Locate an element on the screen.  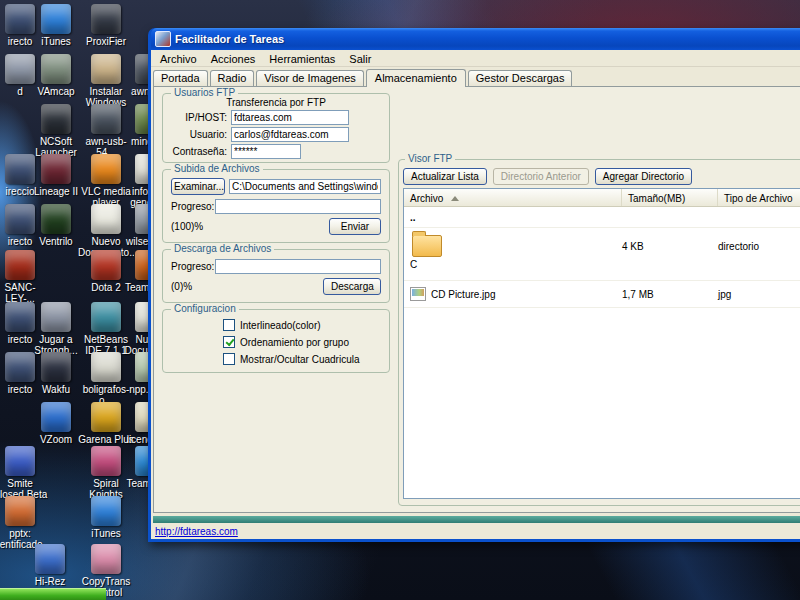
directorio-anterior-button: Directorio Anterior is located at coordinates (541, 176).